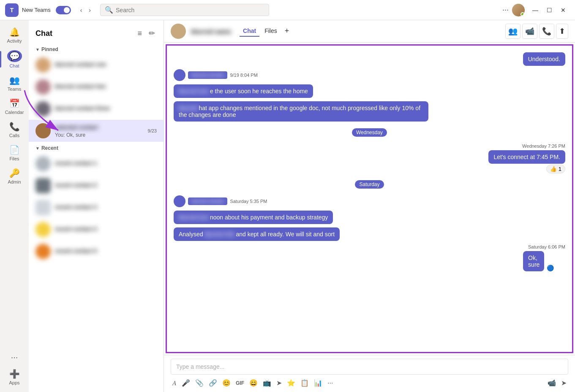  I want to click on gif-button: GIF, so click(240, 383).